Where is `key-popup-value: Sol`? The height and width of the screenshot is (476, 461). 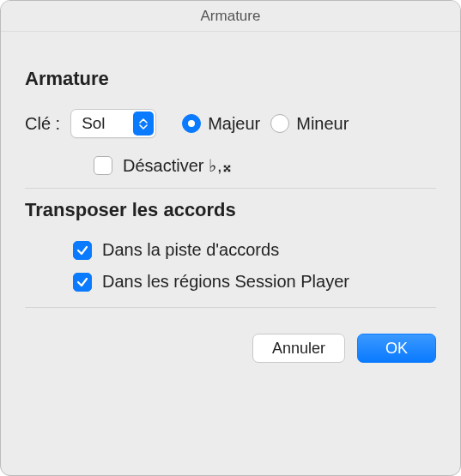 key-popup-value: Sol is located at coordinates (93, 124).